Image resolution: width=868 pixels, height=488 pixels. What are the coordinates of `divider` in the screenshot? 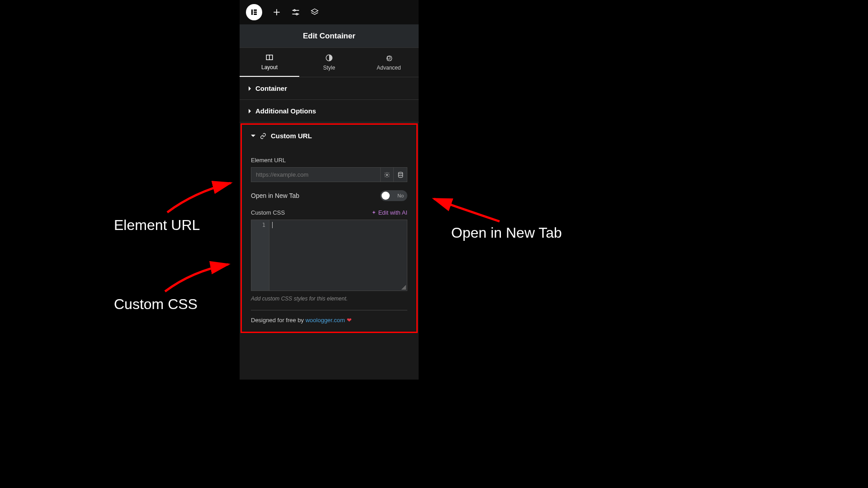 It's located at (329, 310).